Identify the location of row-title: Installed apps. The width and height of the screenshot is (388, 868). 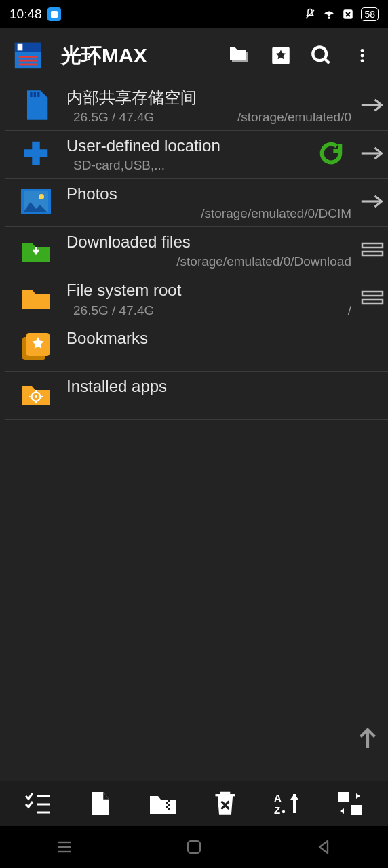
(209, 387).